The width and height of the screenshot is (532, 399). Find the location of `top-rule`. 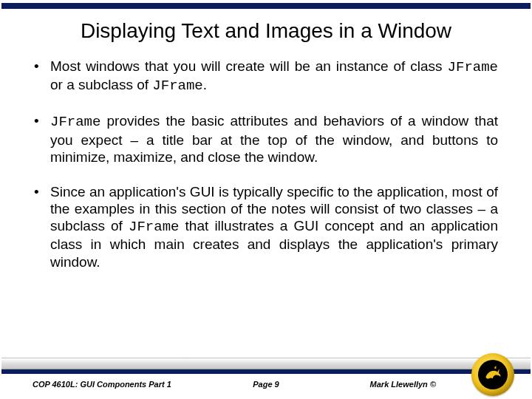

top-rule is located at coordinates (266, 6).